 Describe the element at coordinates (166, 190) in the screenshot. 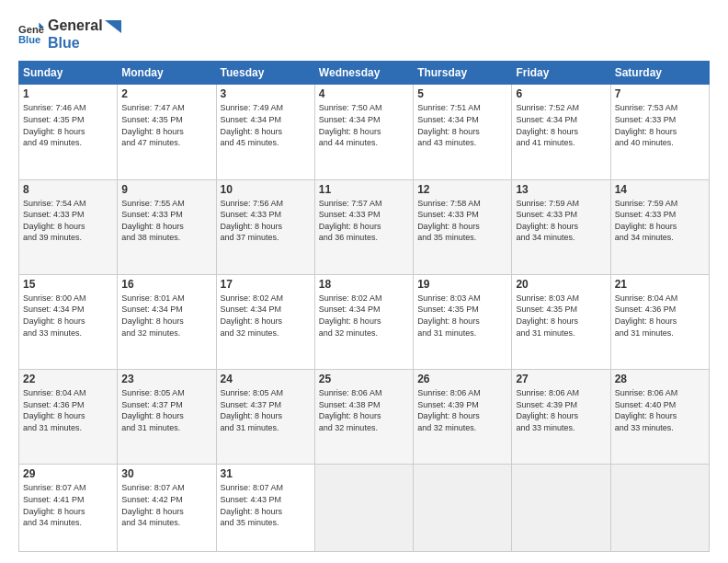

I see `day-number: 9` at that location.